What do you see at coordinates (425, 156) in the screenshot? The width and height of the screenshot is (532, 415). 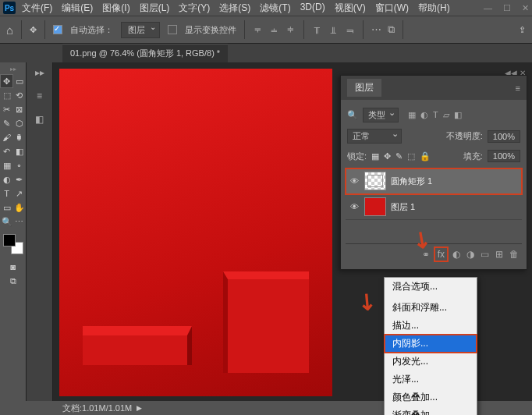 I see `lock-all-icon: 🔒` at bounding box center [425, 156].